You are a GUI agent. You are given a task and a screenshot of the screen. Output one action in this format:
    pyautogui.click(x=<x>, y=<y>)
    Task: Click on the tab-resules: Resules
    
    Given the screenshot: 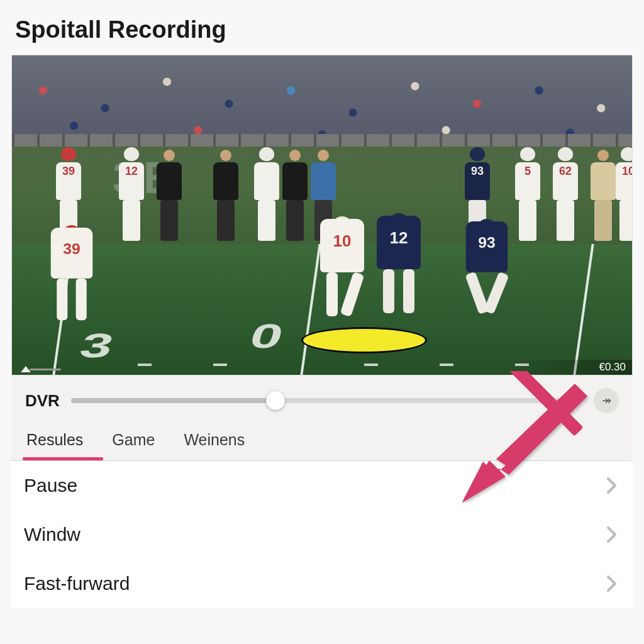 What is the action you would take?
    pyautogui.click(x=55, y=444)
    